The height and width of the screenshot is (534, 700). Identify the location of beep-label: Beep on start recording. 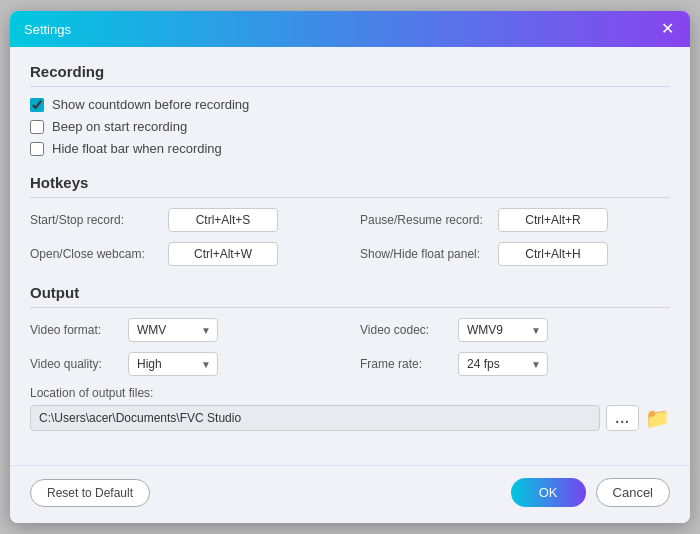
(120, 126).